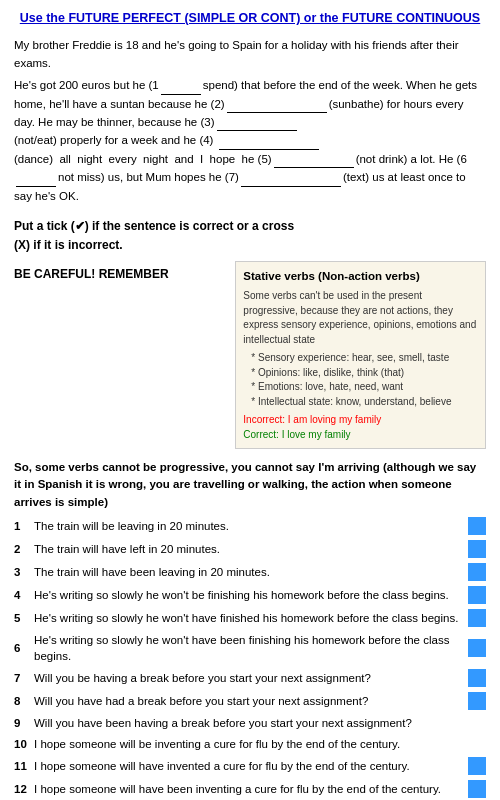 The image size is (500, 800). Describe the element at coordinates (21, 744) in the screenshot. I see `sentence-number: 10` at that location.